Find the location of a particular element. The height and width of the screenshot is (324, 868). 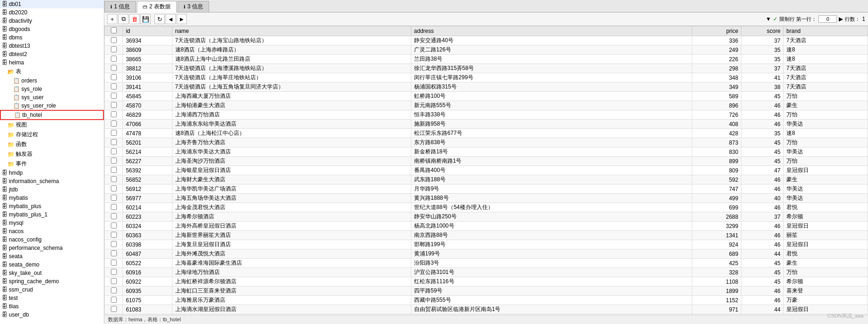

sidebar-item-dbtest2: 🗄dbtest2 is located at coordinates (52, 54).